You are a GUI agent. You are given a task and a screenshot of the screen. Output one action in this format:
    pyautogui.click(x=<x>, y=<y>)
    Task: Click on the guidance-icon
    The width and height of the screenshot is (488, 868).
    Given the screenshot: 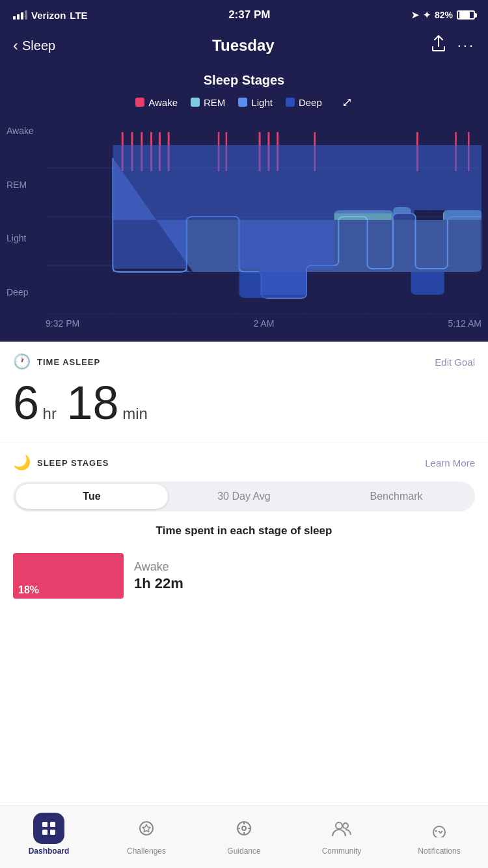 What is the action you would take?
    pyautogui.click(x=244, y=828)
    